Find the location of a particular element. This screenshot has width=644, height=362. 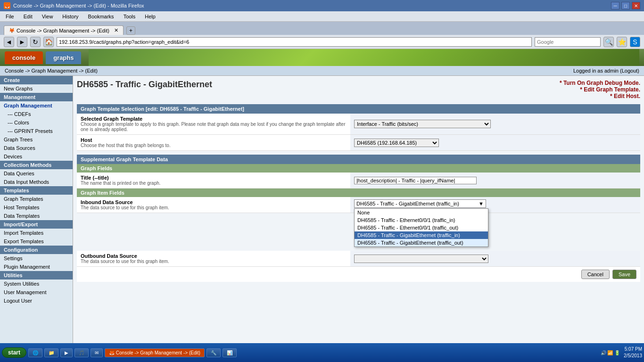

inbound-desc: The data source to use for this graph it… is located at coordinates (214, 207).